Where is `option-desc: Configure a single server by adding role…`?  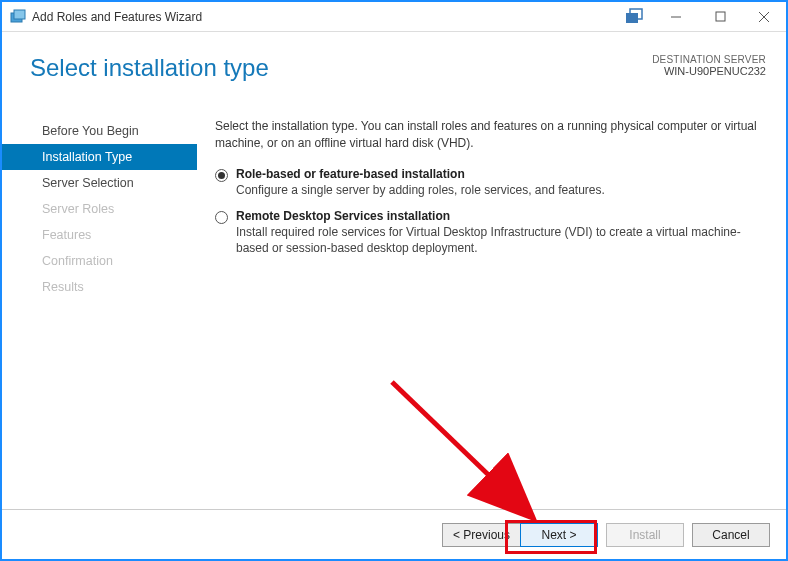
option-desc: Configure a single server by adding role… is located at coordinates (500, 190).